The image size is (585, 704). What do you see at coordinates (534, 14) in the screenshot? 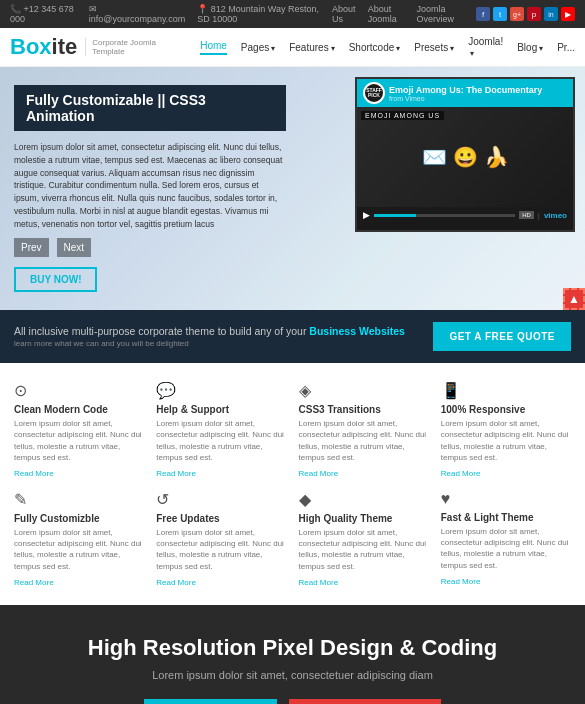
I see `pinterest-icon: p` at bounding box center [534, 14].